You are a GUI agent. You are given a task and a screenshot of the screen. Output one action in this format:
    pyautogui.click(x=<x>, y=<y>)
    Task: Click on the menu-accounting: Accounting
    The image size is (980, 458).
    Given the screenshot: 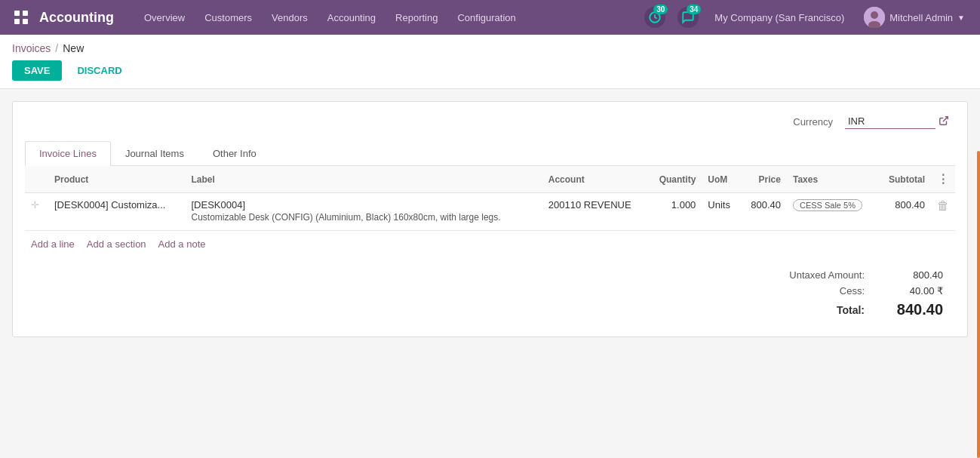 What is the action you would take?
    pyautogui.click(x=352, y=18)
    